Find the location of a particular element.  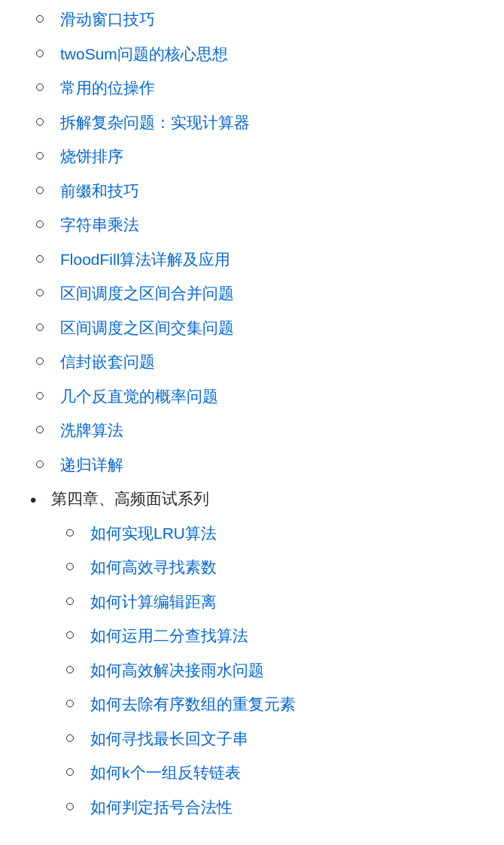

toc-link: 如何实现LRU算法 is located at coordinates (153, 533).